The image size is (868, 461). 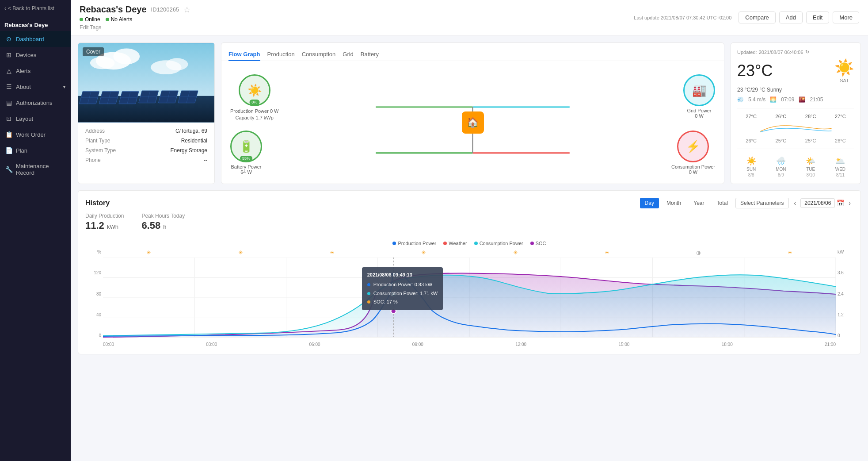 I want to click on compare-button: Compare, so click(x=757, y=18).